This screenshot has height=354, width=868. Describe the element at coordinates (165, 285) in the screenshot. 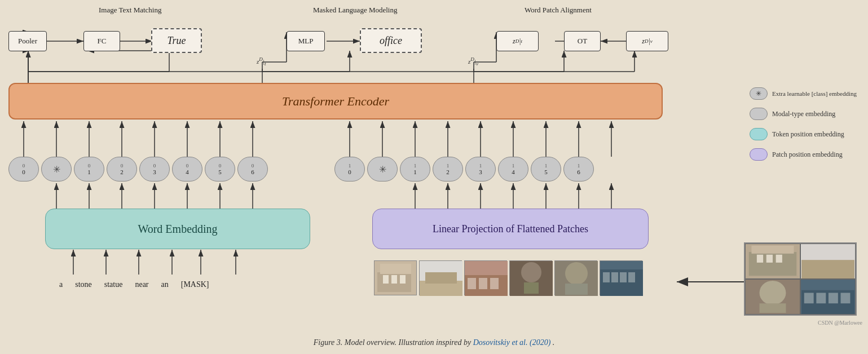

I see `word-an: an` at that location.